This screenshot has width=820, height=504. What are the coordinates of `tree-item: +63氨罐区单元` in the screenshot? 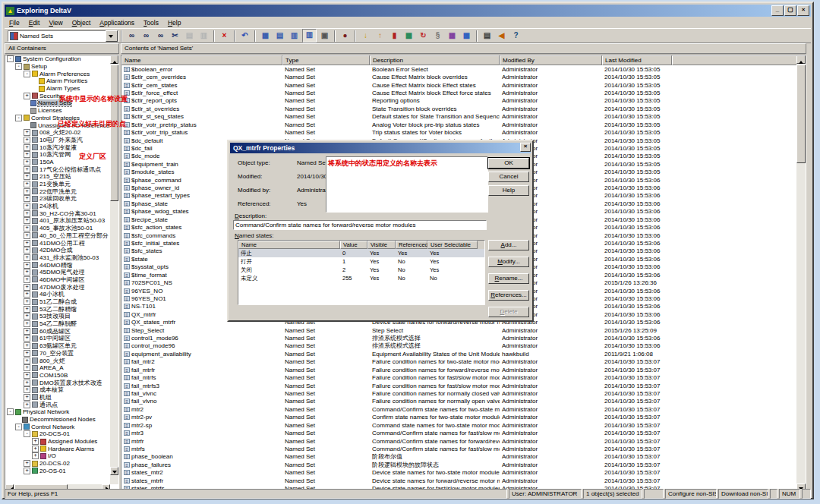 It's located at (58, 346).